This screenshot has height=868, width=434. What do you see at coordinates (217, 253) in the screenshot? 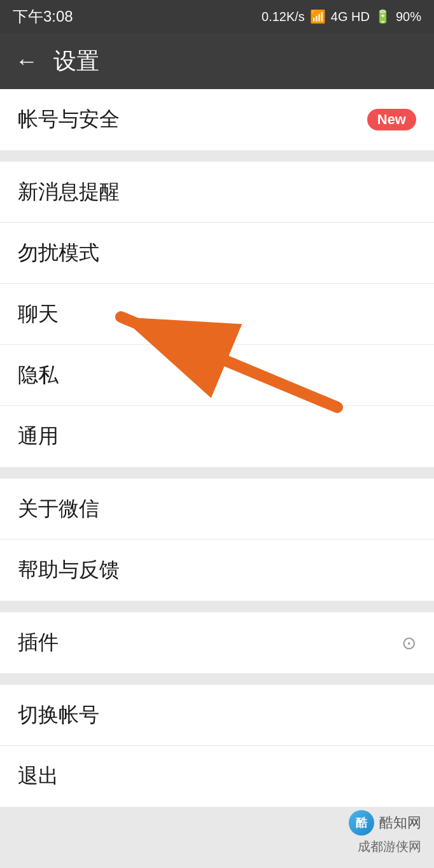
I see `dnd-label: 勿扰模式` at bounding box center [217, 253].